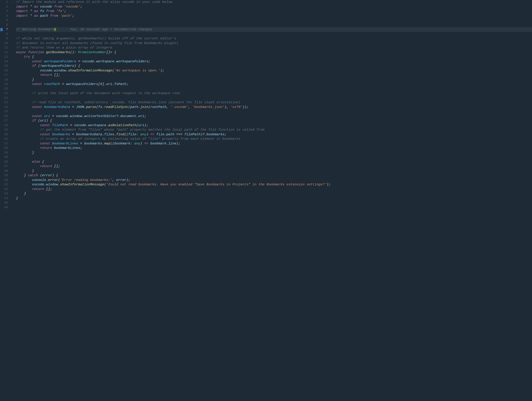 This screenshot has width=532, height=401. I want to click on line-number: 23, so click(6, 103).